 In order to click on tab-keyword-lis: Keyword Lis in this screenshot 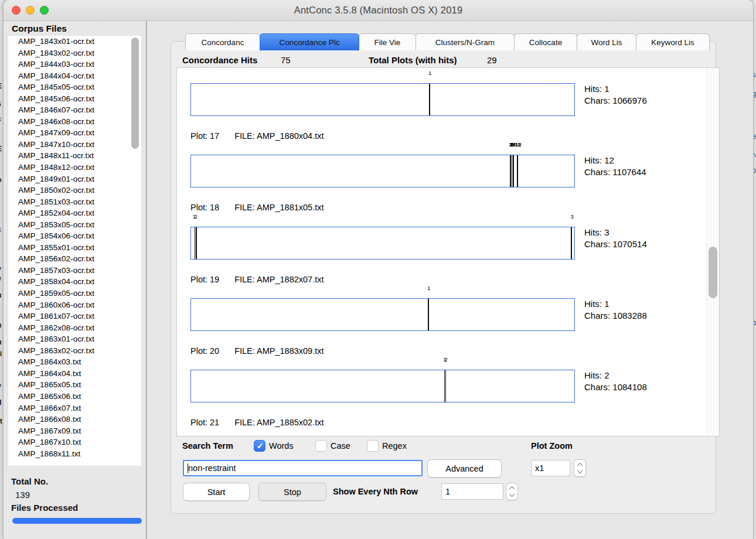, I will do `click(673, 42)`.